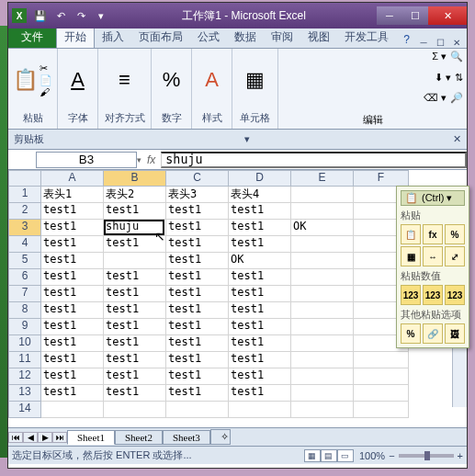 The width and height of the screenshot is (475, 476). Describe the element at coordinates (30, 437) in the screenshot. I see `sheet-prev-icon: ◀` at that location.